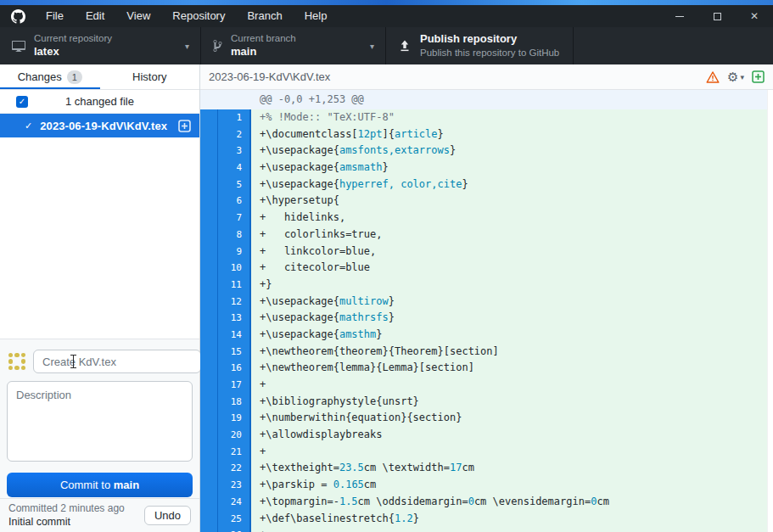  Describe the element at coordinates (234, 235) in the screenshot. I see `diff-gutter-new: 8` at that location.